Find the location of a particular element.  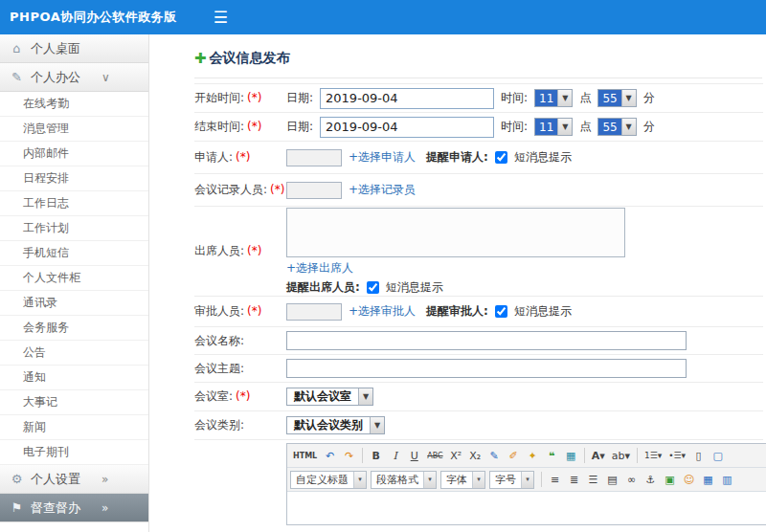

attendees-textarea is located at coordinates (456, 233).